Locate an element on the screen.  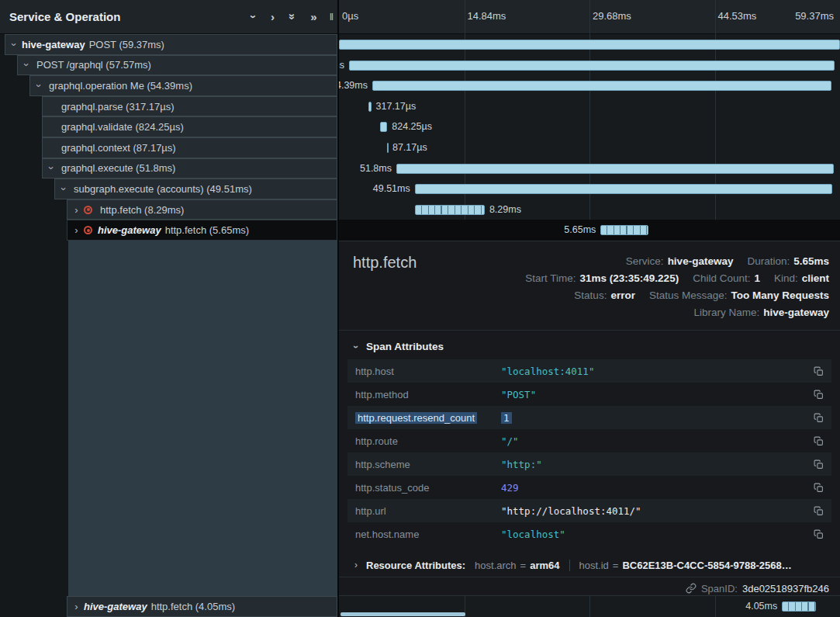
attribute-row: http.scheme"http:" is located at coordinates (589, 464).